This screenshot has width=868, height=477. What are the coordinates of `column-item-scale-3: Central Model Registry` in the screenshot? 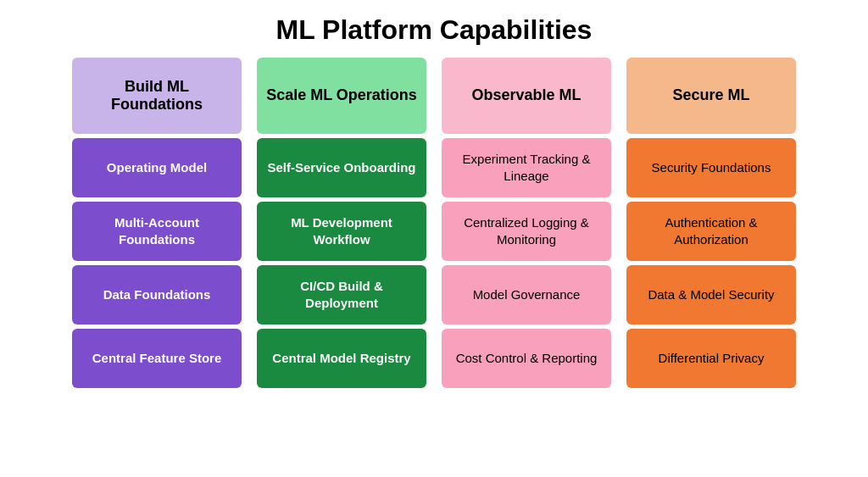 It's located at (342, 358).